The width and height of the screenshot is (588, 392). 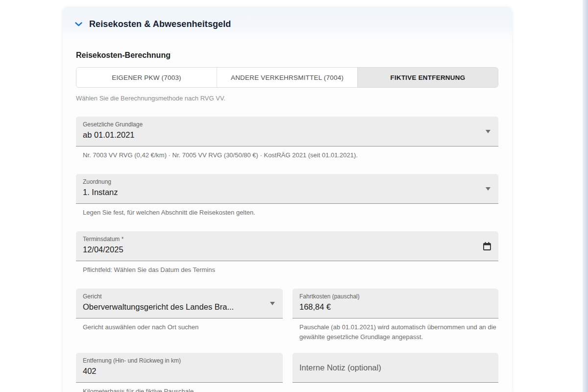 I want to click on field-value: Oberverwaltungsgericht des Landes Bra..., so click(x=173, y=307).